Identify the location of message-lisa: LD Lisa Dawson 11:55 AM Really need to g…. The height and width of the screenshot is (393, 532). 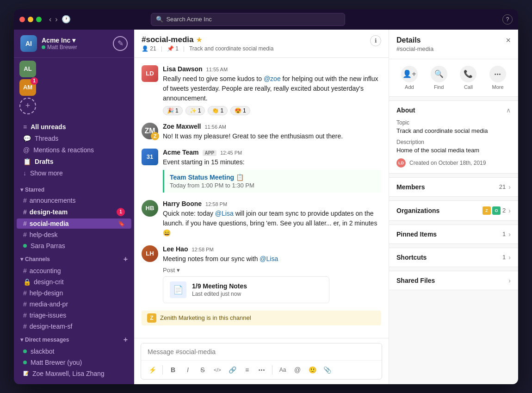
(261, 90).